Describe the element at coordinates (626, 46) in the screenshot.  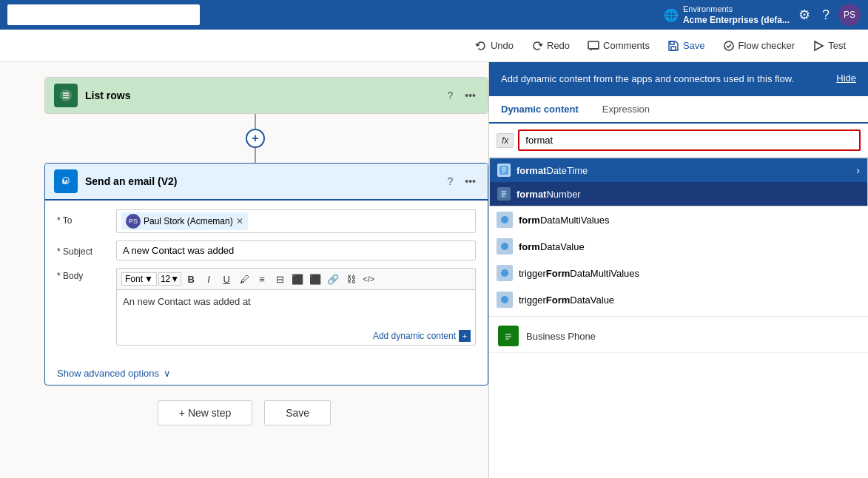
I see `comments-label: Comments` at that location.